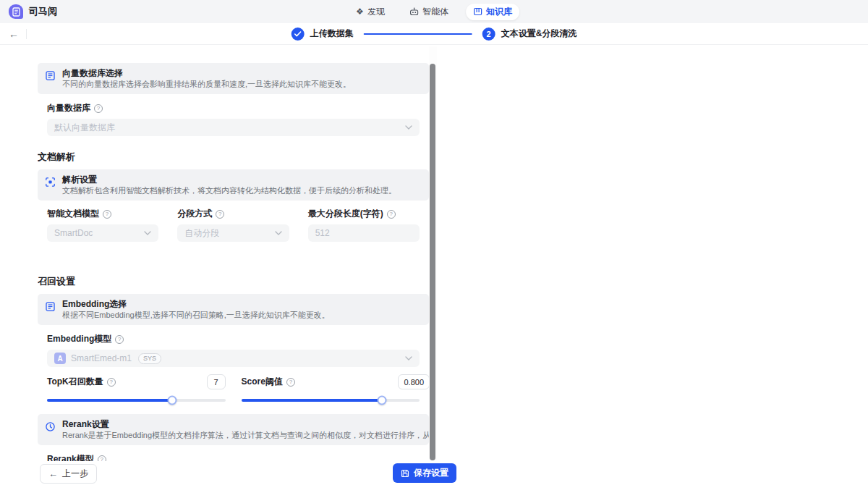 Image resolution: width=868 pixels, height=485 pixels. I want to click on vector-db-banner-desc: 不同的向量数据库选择会影响重排结果的质量和速度,一旦选择此知识库不能更改。, so click(207, 84).